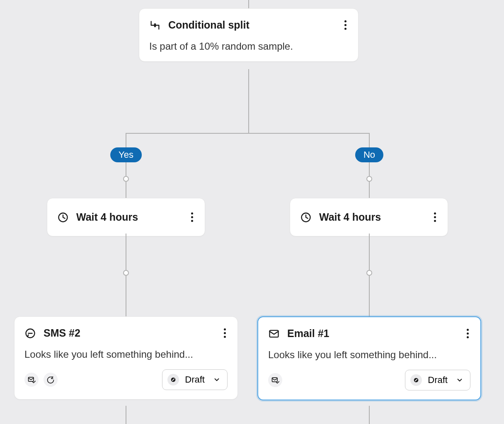  I want to click on wait-yes-more-button, so click(192, 217).